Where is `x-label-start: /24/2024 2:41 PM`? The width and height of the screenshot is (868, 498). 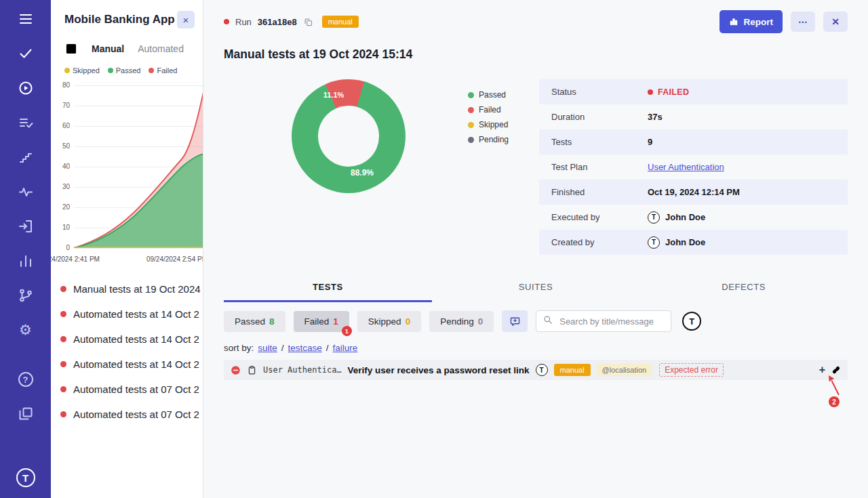
x-label-start: /24/2024 2:41 PM is located at coordinates (75, 259).